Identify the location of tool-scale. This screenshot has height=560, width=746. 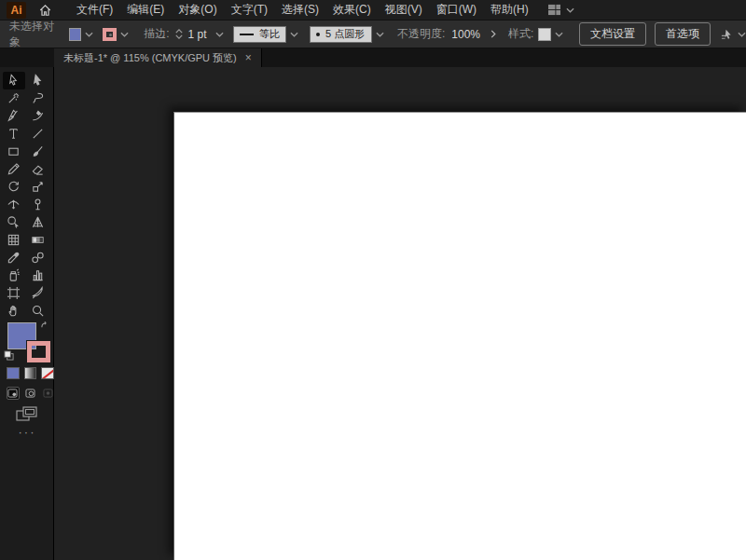
(38, 186).